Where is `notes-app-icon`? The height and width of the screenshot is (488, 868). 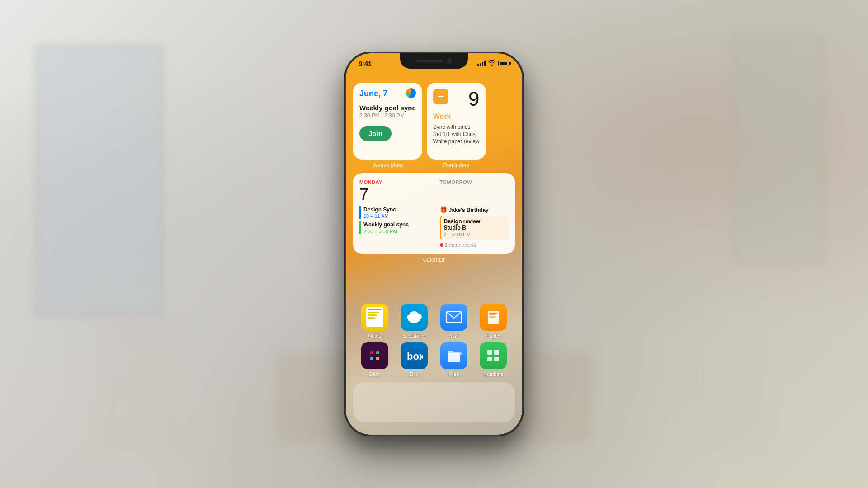 notes-app-icon is located at coordinates (375, 317).